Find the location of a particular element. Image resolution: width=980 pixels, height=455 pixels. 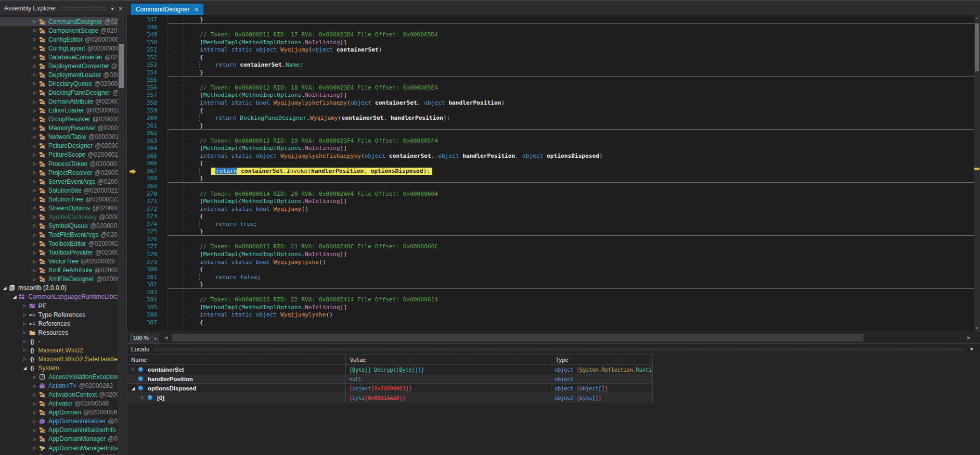

code-line-349: 349// Token: 0x06000011 RID: 17 RVA: 0x0… is located at coordinates (550, 35).